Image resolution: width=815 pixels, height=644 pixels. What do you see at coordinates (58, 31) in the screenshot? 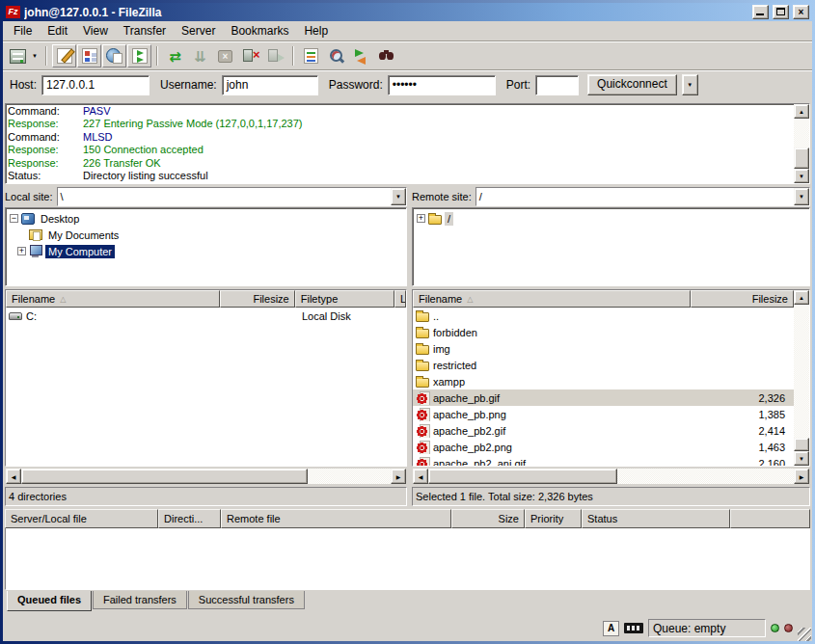
I see `menu-edit: Edit` at bounding box center [58, 31].